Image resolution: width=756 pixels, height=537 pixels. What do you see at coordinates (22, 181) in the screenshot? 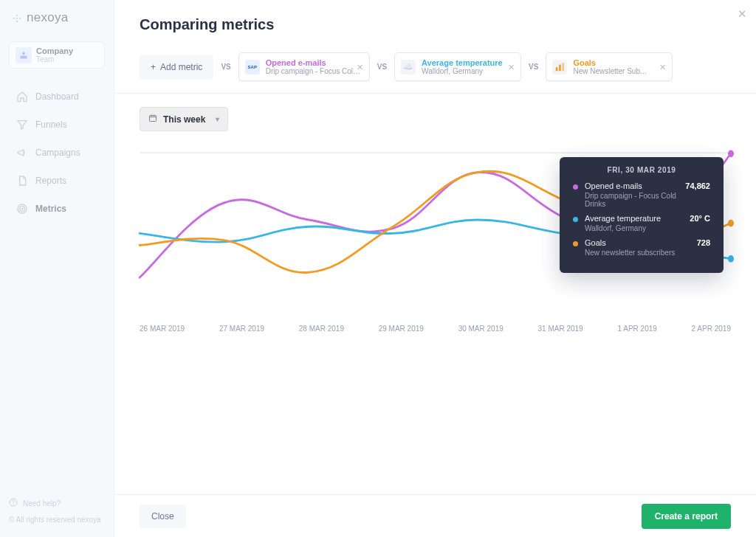
I see `document-icon` at bounding box center [22, 181].